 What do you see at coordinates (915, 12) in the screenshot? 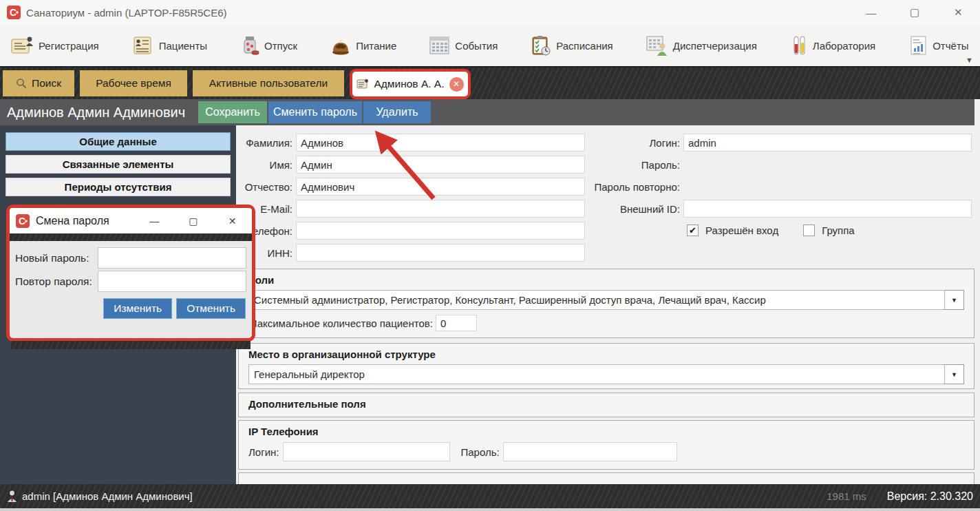
I see `maximize-icon: ▢` at bounding box center [915, 12].